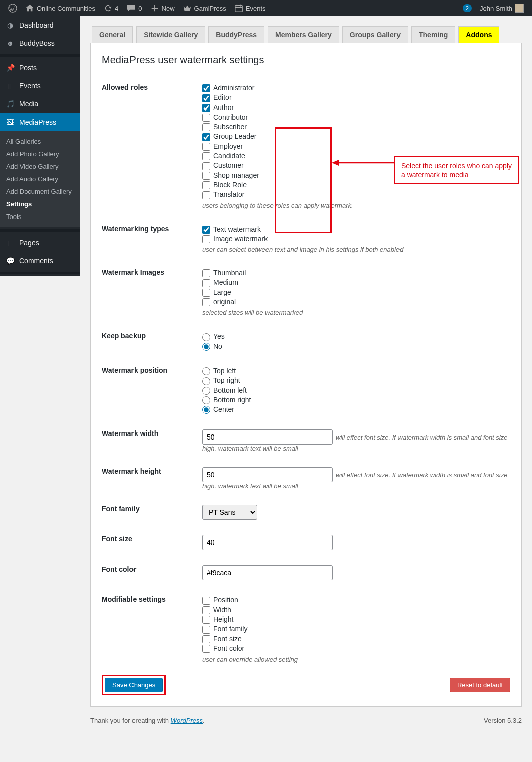 The width and height of the screenshot is (532, 762). What do you see at coordinates (356, 400) in the screenshot?
I see `position-option: Bottom right` at bounding box center [356, 400].